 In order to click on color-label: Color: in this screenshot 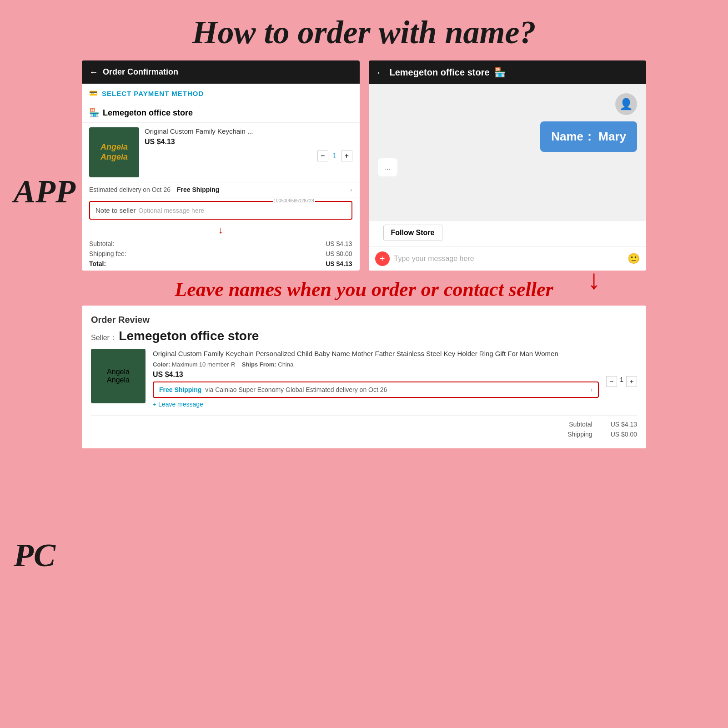, I will do `click(161, 365)`.